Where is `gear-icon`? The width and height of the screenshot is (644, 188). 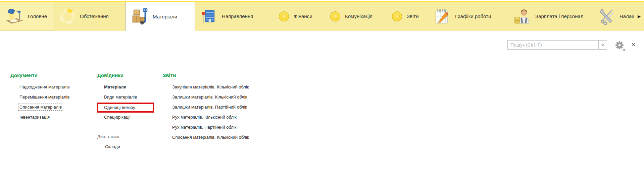 gear-icon is located at coordinates (620, 46).